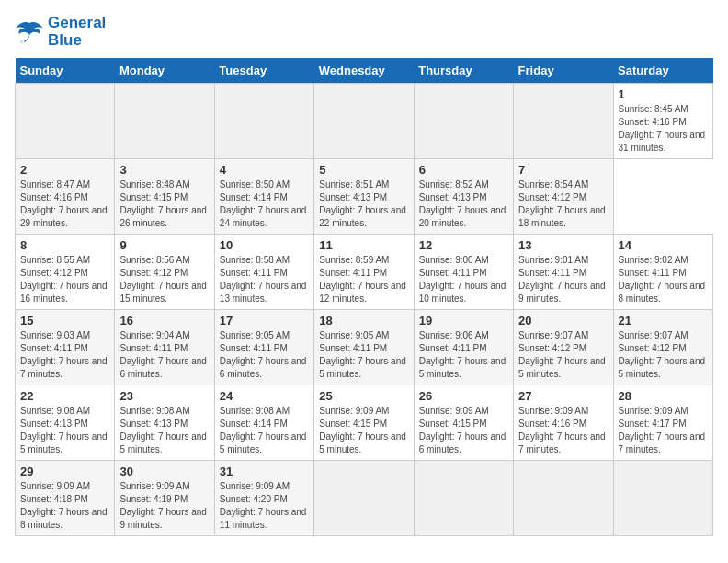 This screenshot has width=728, height=563. I want to click on day-info: Sunrise: 8:50 AMSunset: 4:14 PMDaylight:…, so click(265, 204).